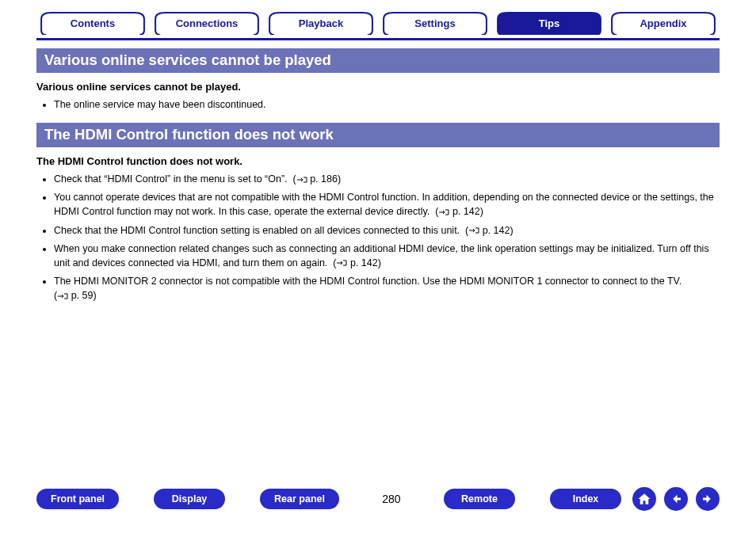 The width and height of the screenshot is (756, 533). What do you see at coordinates (378, 60) in the screenshot?
I see `section1-title-bar: Various online services cannot be played` at bounding box center [378, 60].